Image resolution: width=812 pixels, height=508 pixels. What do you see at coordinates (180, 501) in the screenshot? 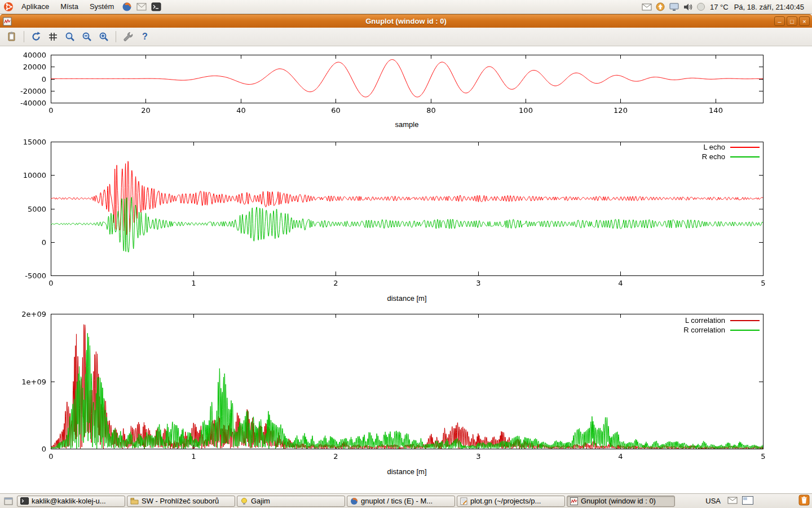
I see `taskbar-item-label: SW - Prohlížeč souborů` at bounding box center [180, 501].